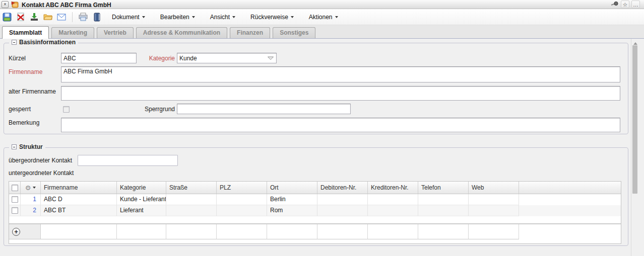 Image resolution: width=644 pixels, height=256 pixels. What do you see at coordinates (21, 17) in the screenshot?
I see `delete-icon` at bounding box center [21, 17].